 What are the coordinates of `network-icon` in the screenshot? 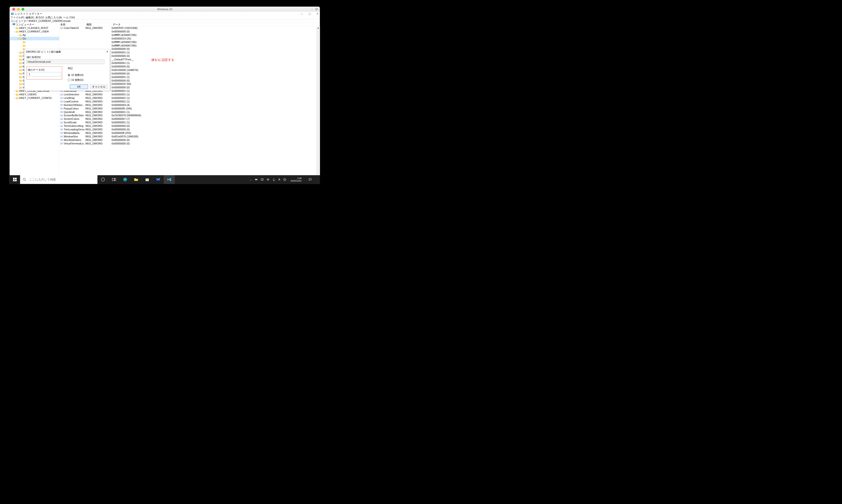 It's located at (262, 179).